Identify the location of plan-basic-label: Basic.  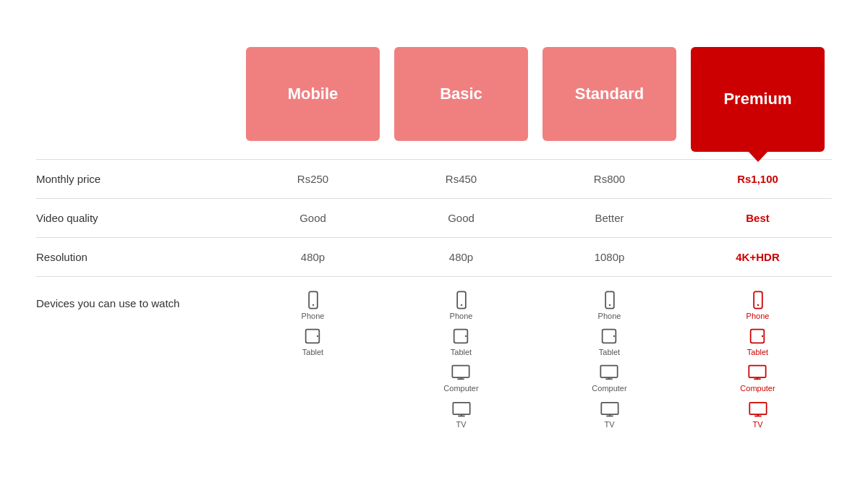
(461, 94).